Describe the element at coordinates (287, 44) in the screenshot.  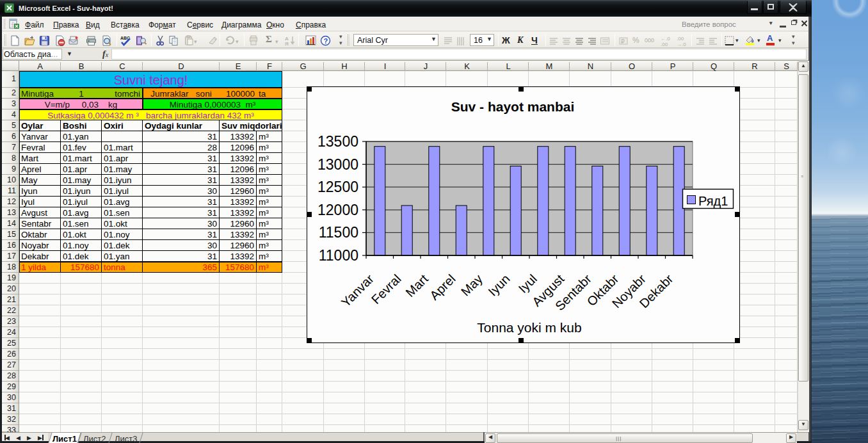
I see `svg-text: Я` at that location.